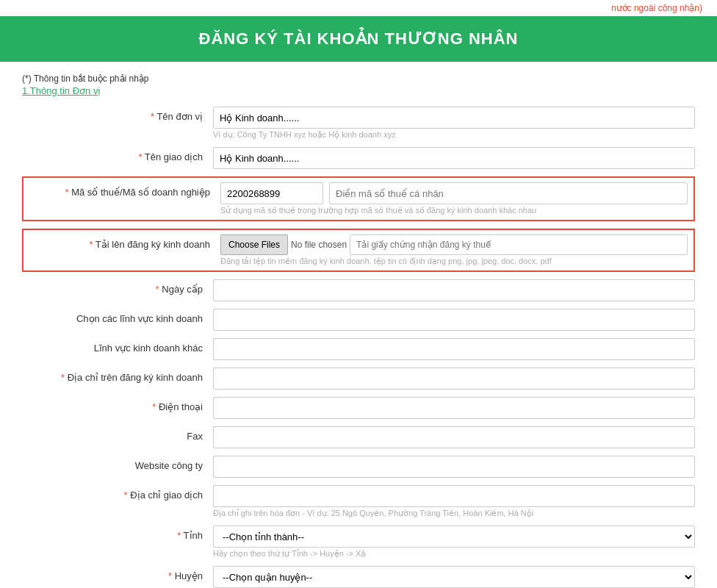  I want to click on fax-label: Fax, so click(118, 434).